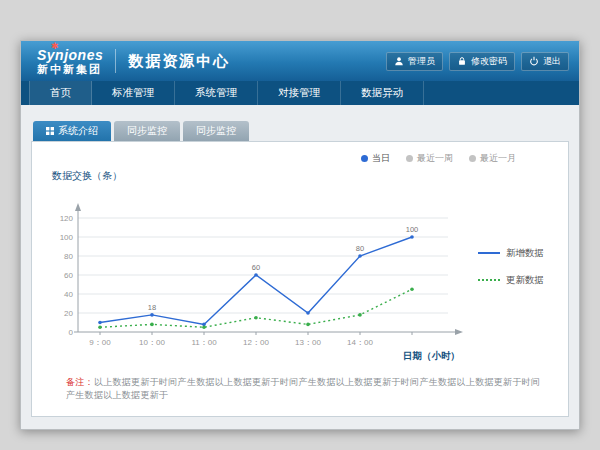 This screenshot has width=600, height=450. I want to click on page-title: 数据资源中心, so click(179, 62).